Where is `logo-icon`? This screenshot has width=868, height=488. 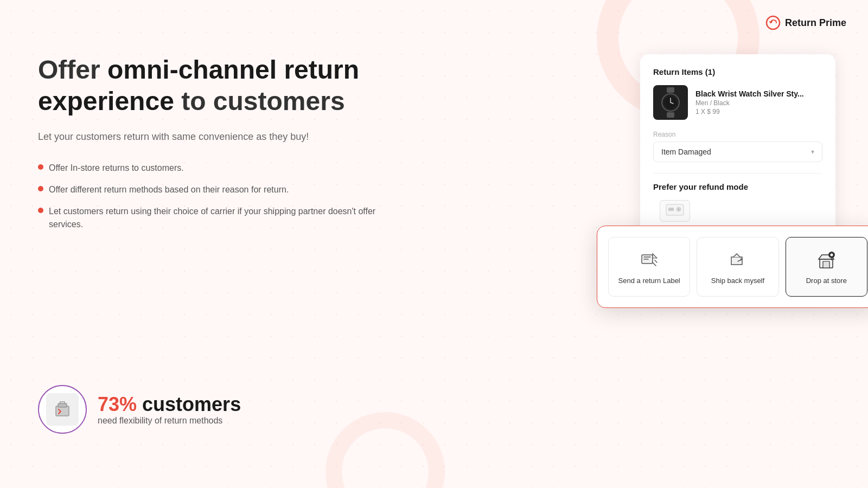
logo-icon is located at coordinates (773, 23).